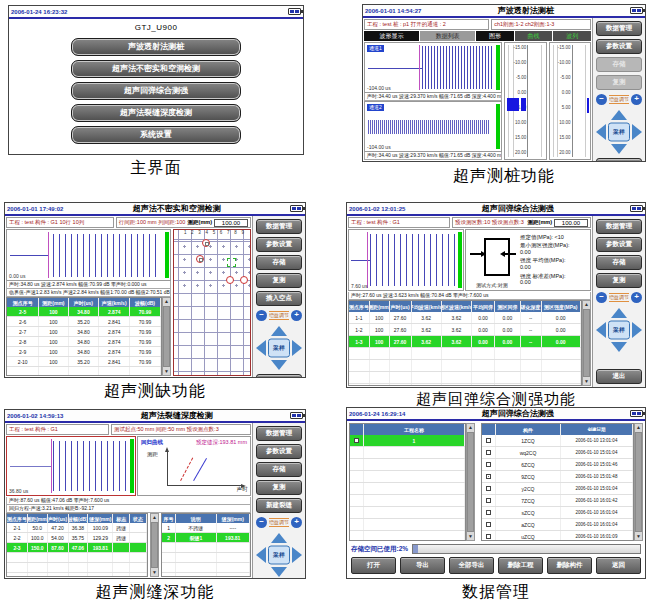 The image size is (650, 610). Describe the element at coordinates (448, 36) in the screenshot. I see `tab-data-list: 数据列表` at that location.